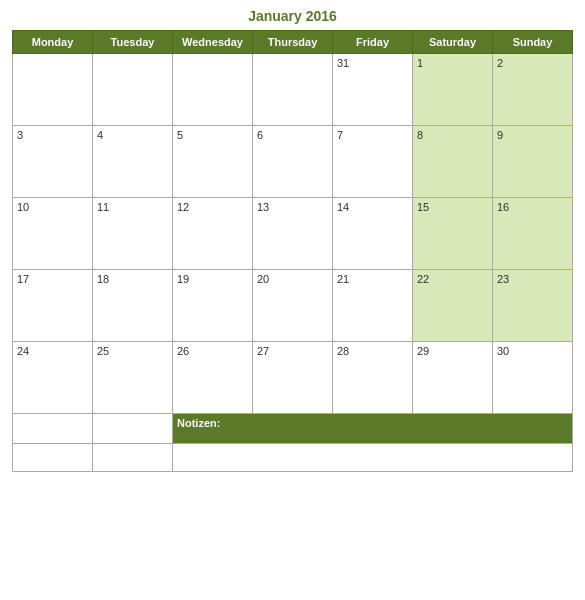  Describe the element at coordinates (343, 63) in the screenshot. I see `day-number: 31` at that location.